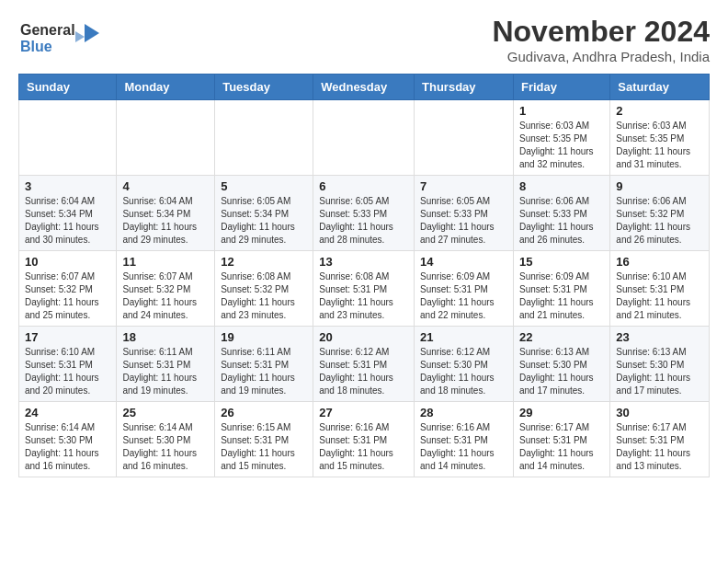 The height and width of the screenshot is (563, 728). I want to click on day-cell: 18Sunrise: 6:11 AM Sunset: 5:31 PM Dayli…, so click(165, 364).